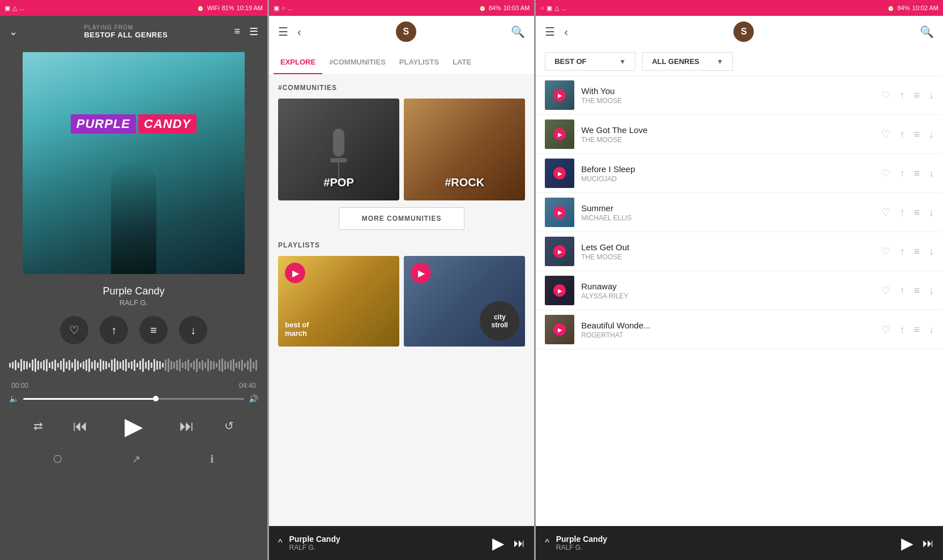 The image size is (943, 560). I want to click on track-row: ▶ Before I Sleep MUCIOJAD ♡ ↑ ≡ ↓, so click(740, 173).